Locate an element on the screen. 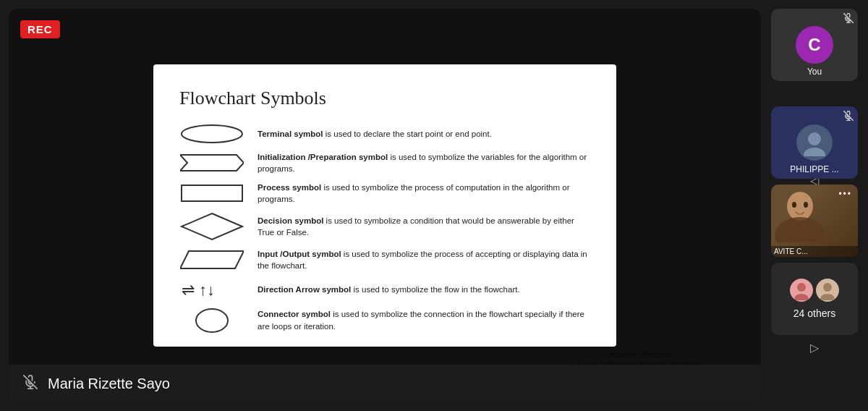 This screenshot has width=868, height=411. symbol-row-connector: Connector symbol is used to symbolize th… is located at coordinates (385, 321).